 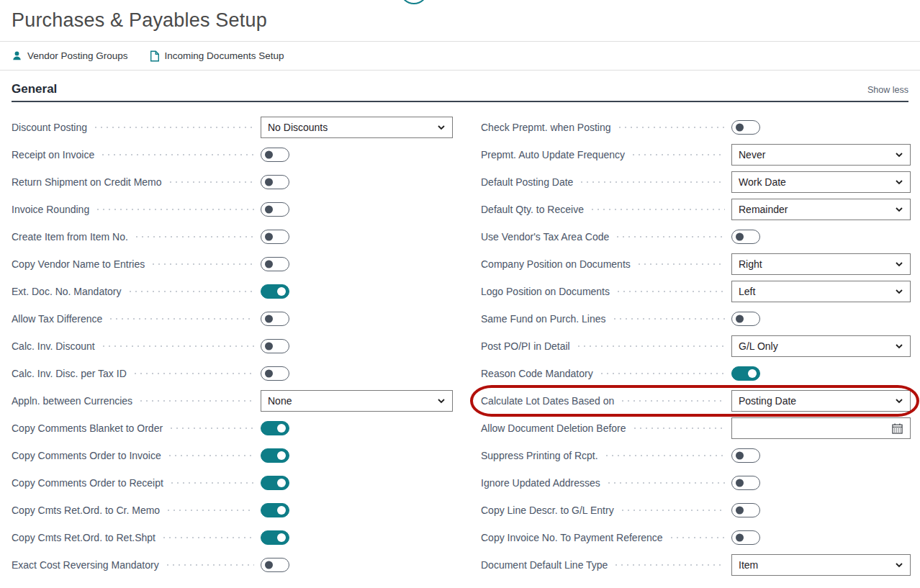 I want to click on ext-doc-no-mandatory-toggle, so click(x=275, y=291).